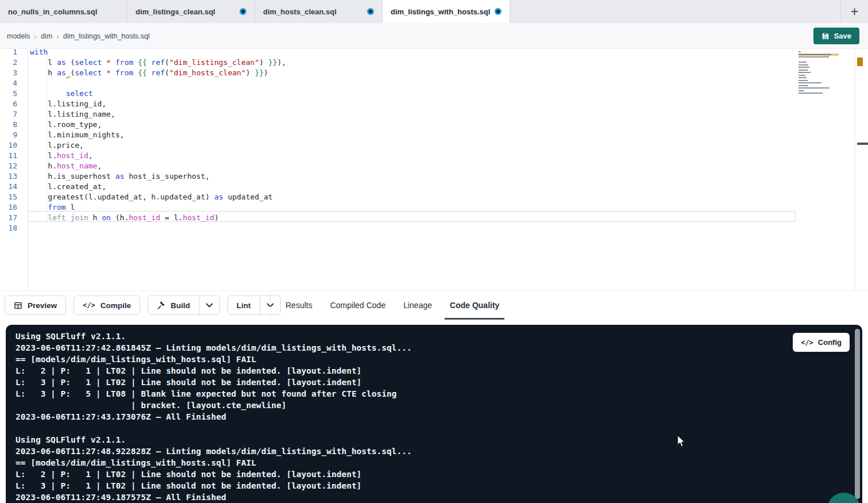 This screenshot has height=503, width=868. Describe the element at coordinates (857, 414) in the screenshot. I see `terminal-scrollbar` at that location.